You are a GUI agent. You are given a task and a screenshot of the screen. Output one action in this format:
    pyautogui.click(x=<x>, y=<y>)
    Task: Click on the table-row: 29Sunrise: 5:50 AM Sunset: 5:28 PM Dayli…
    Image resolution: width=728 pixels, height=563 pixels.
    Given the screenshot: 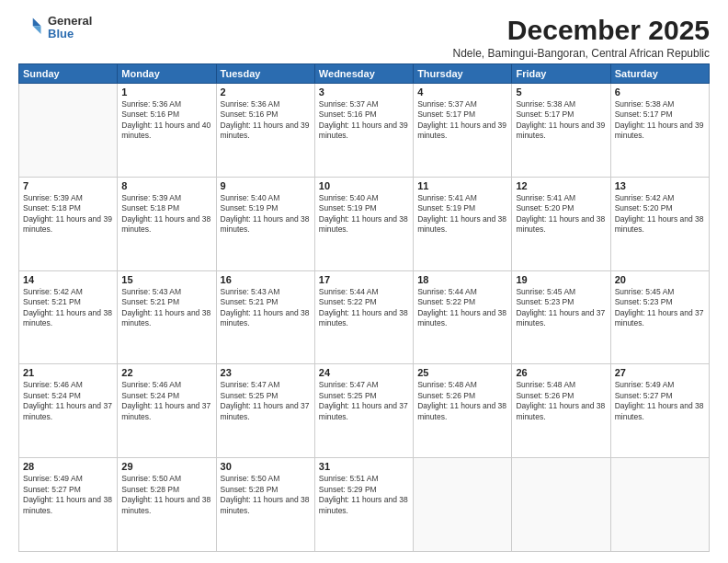 What is the action you would take?
    pyautogui.click(x=167, y=505)
    